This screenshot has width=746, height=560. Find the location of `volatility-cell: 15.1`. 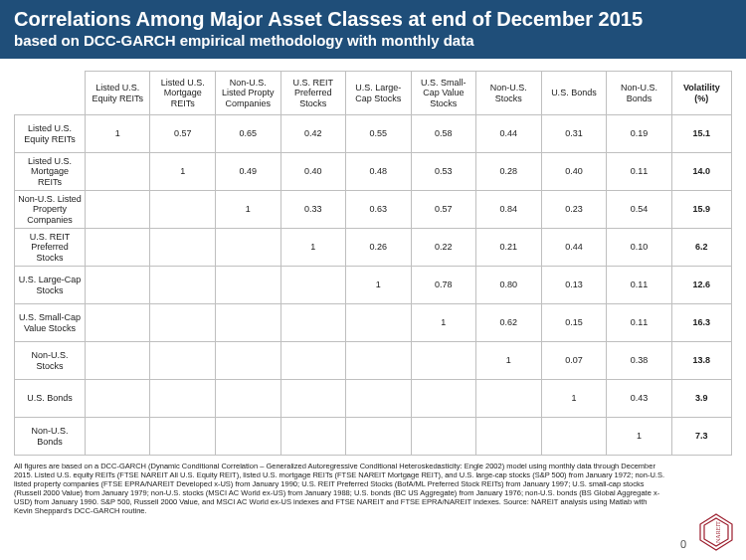

volatility-cell: 15.1 is located at coordinates (701, 134).